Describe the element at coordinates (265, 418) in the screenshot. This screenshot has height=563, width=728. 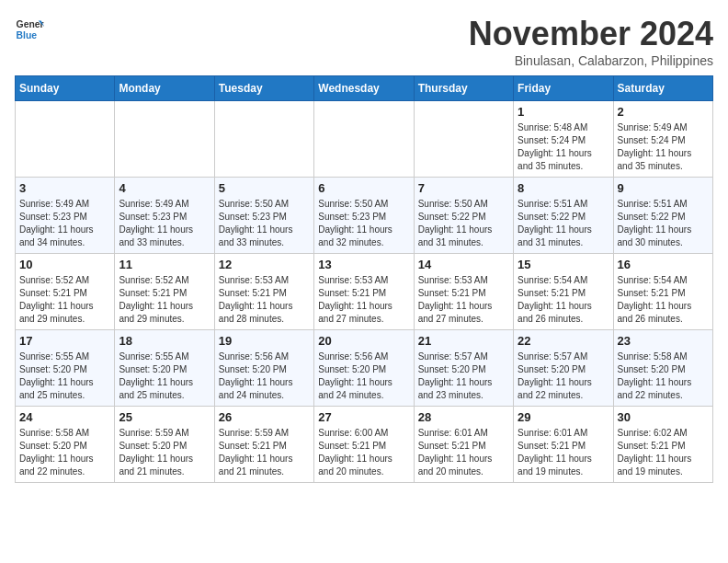
I see `day-number: 26` at that location.